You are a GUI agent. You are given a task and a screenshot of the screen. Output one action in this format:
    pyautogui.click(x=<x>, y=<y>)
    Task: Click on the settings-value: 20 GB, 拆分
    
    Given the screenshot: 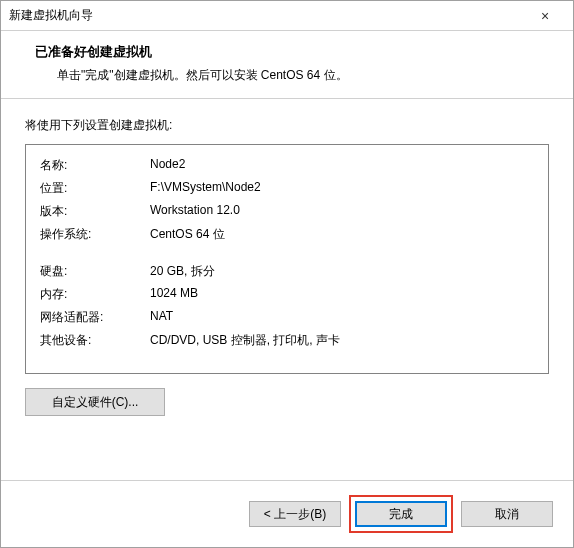 What is the action you would take?
    pyautogui.click(x=342, y=272)
    